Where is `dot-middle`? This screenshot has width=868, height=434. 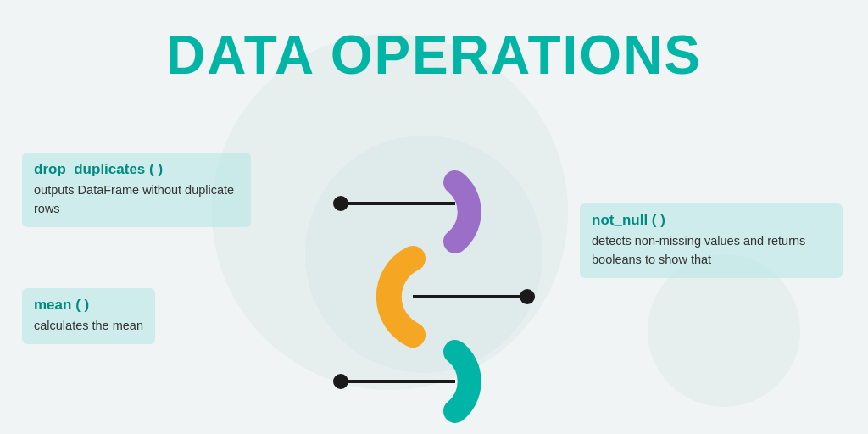
dot-middle is located at coordinates (527, 297).